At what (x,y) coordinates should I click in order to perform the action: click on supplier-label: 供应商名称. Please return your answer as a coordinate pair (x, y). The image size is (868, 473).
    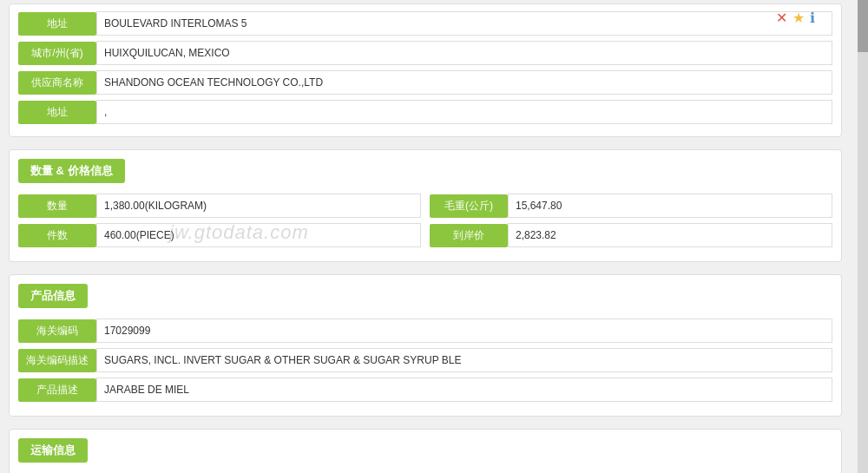
    Looking at the image, I should click on (57, 83).